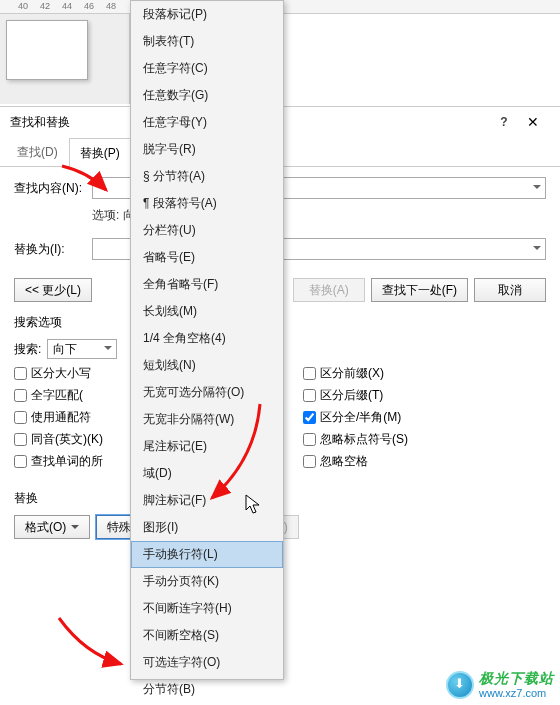 Image resolution: width=560 pixels, height=705 pixels. What do you see at coordinates (207, 14) in the screenshot?
I see `menu-item-paragraph-mark: 段落标记(P)` at bounding box center [207, 14].